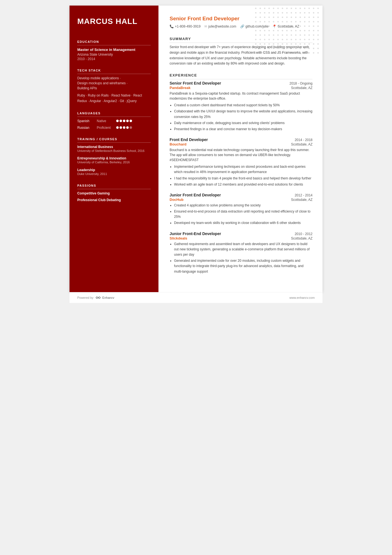 This screenshot has width=392, height=555. I want to click on tech-stack-title: TECH STACK, so click(114, 71).